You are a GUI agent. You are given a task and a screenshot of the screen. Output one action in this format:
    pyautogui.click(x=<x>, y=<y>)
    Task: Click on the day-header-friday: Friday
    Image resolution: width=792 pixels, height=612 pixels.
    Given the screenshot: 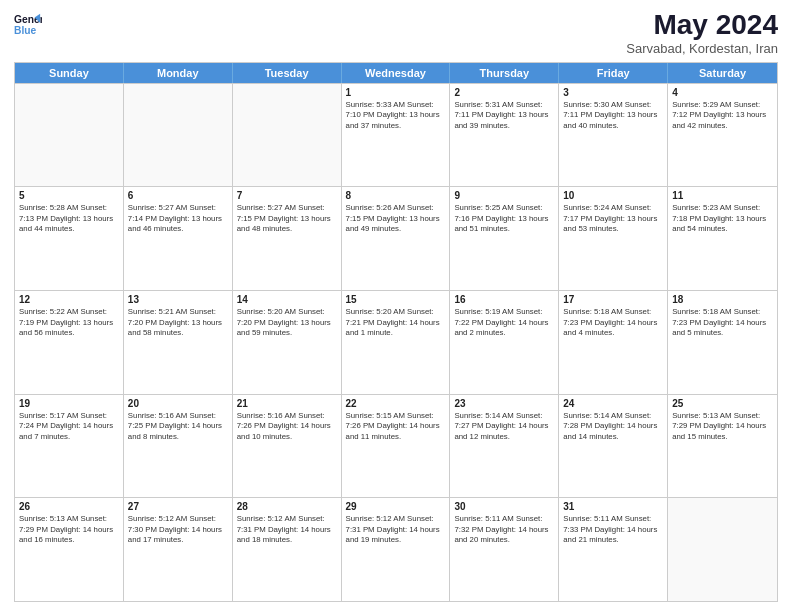 What is the action you would take?
    pyautogui.click(x=614, y=73)
    